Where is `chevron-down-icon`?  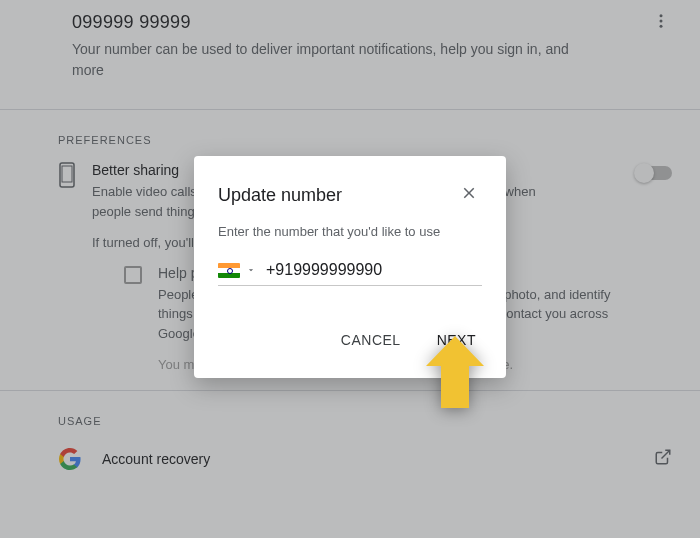
chevron-down-icon is located at coordinates (251, 270).